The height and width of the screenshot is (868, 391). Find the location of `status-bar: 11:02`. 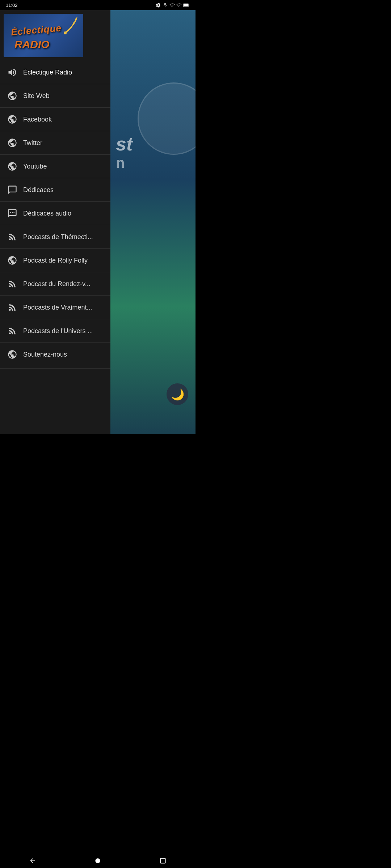

status-bar: 11:02 is located at coordinates (98, 5).